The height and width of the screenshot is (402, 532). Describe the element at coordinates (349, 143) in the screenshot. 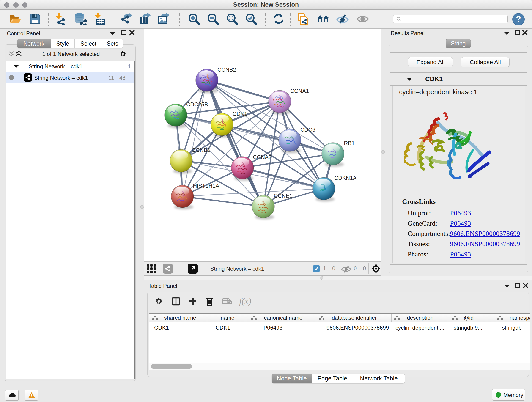

I see `svg-text: RB1` at that location.